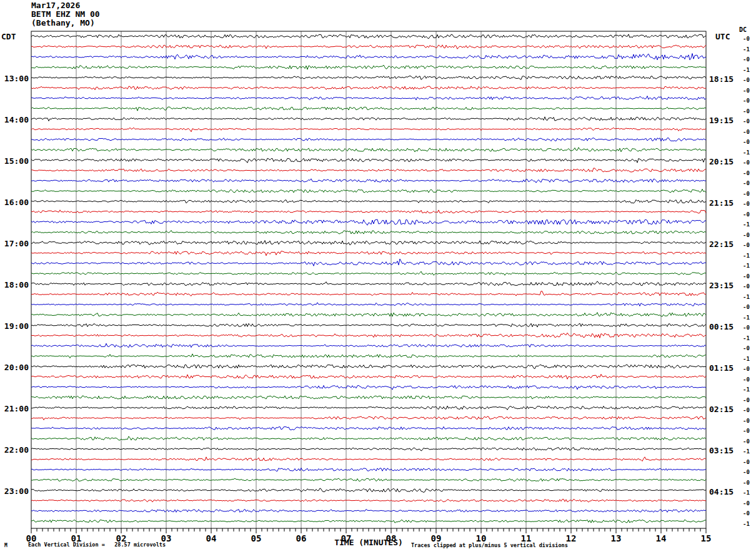  I want to click on minute-label: 13, so click(616, 538).